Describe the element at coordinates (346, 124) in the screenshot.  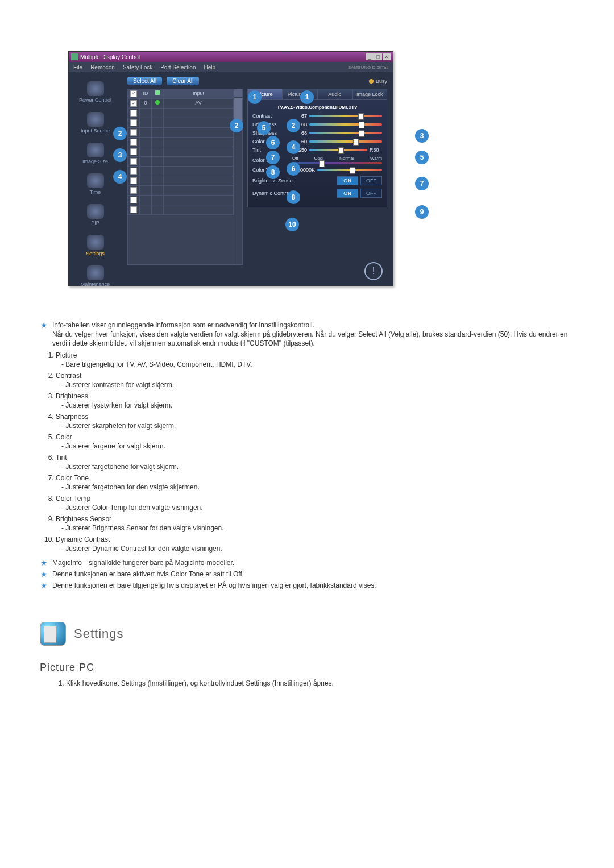
I see `brightness-slider` at that location.